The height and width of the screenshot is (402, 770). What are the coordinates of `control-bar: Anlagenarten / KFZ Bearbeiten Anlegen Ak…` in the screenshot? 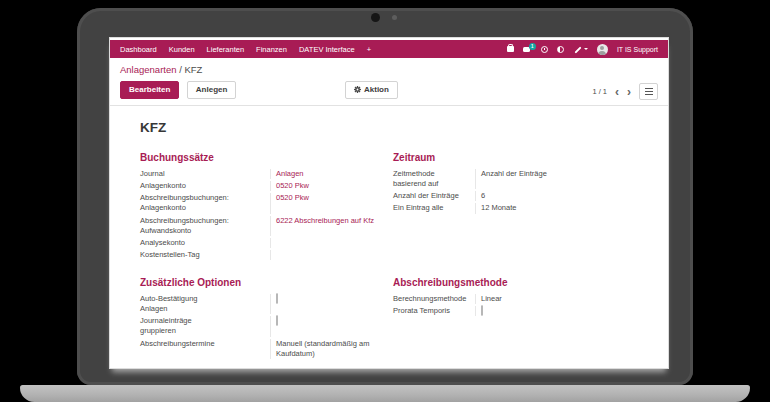 It's located at (389, 82).